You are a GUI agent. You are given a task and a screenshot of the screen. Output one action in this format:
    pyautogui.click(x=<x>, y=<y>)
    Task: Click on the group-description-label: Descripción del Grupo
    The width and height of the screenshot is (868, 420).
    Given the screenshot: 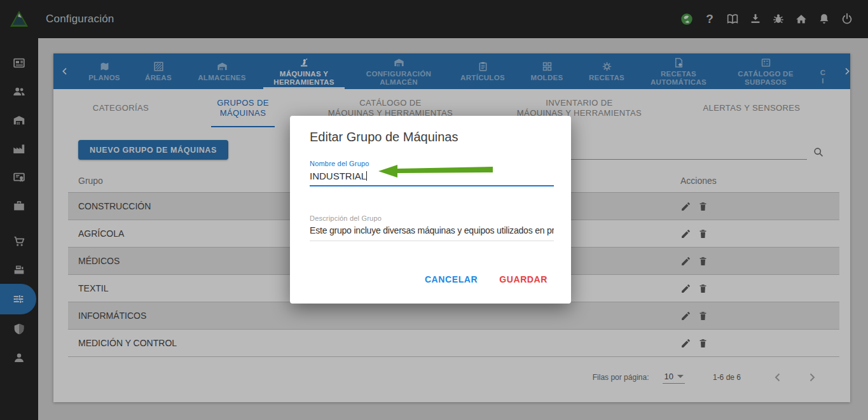 What is the action you would take?
    pyautogui.click(x=432, y=218)
    